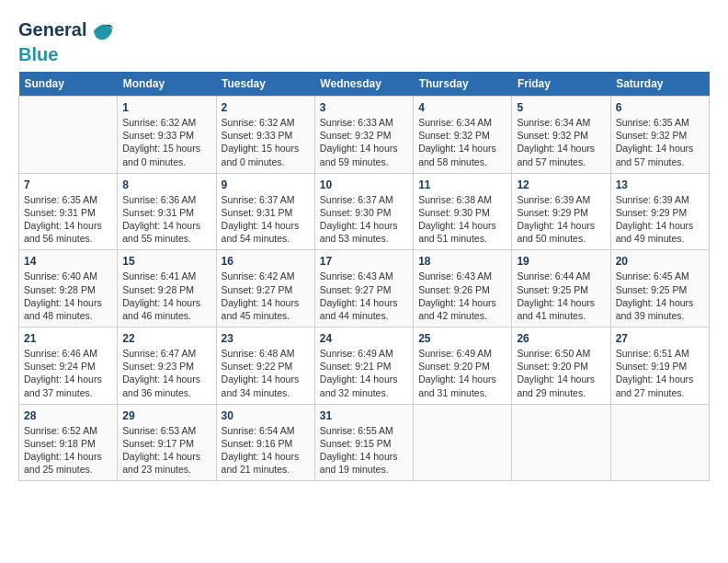 This screenshot has height=563, width=728. Describe the element at coordinates (167, 212) in the screenshot. I see `calendar-cell: 8Sunrise: 6:36 AMSunset: 9:31 PMDaylight…` at that location.